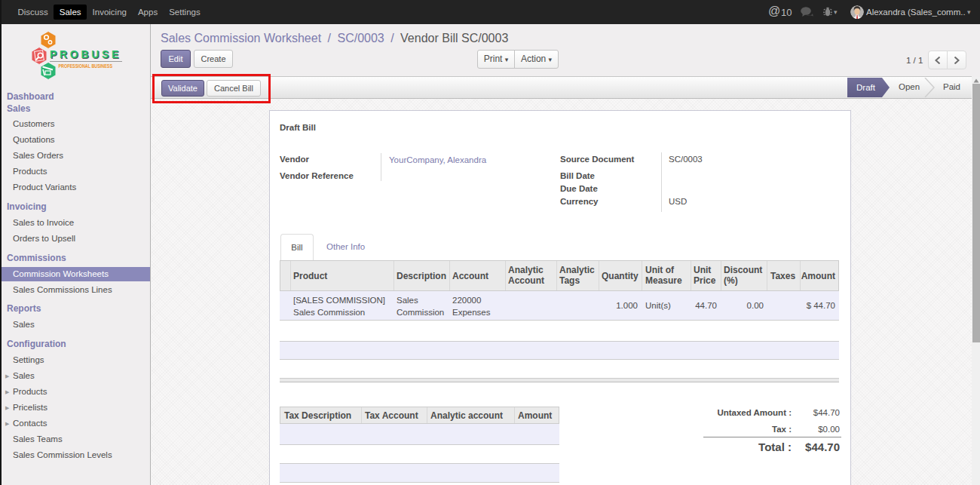 This screenshot has width=980, height=485. Describe the element at coordinates (86, 66) in the screenshot. I see `svg-text: PROFESSIONAL BUSINESS` at that location.